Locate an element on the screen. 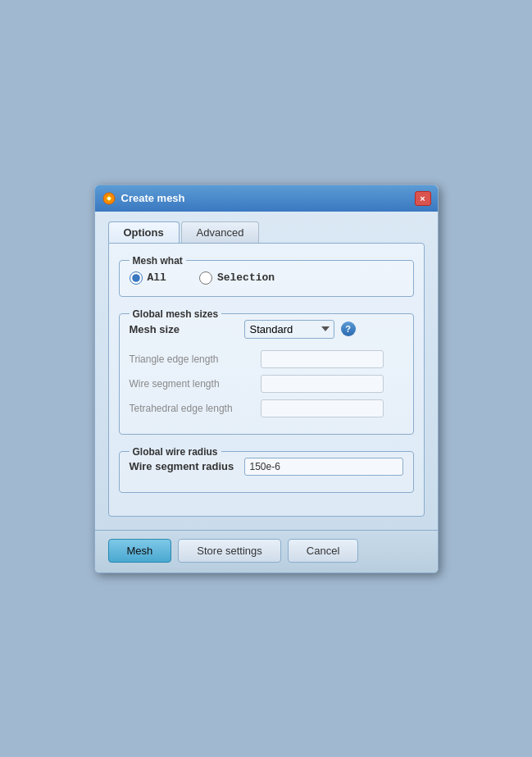 The width and height of the screenshot is (532, 757). help-icon: ? is located at coordinates (348, 329).